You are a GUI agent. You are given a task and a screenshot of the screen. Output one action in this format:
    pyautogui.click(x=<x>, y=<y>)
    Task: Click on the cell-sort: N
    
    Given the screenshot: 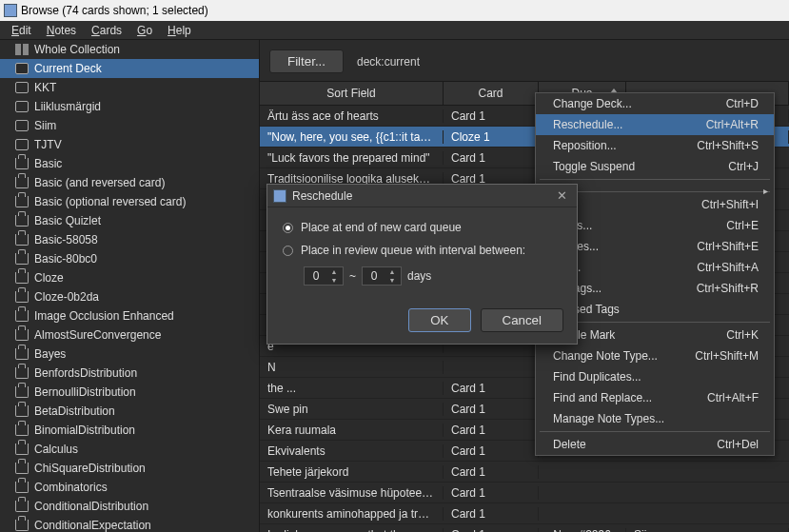 What is the action you would take?
    pyautogui.click(x=352, y=367)
    